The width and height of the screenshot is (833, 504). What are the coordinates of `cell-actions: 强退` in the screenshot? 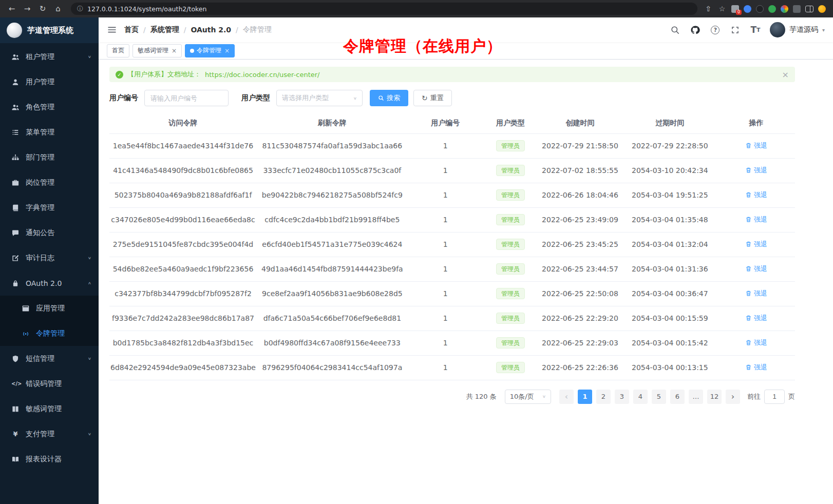 It's located at (756, 343).